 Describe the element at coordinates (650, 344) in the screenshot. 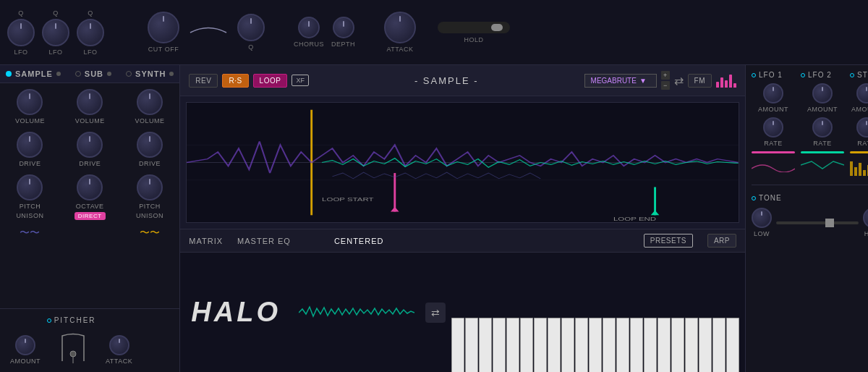

I see `piano-key-c3` at that location.